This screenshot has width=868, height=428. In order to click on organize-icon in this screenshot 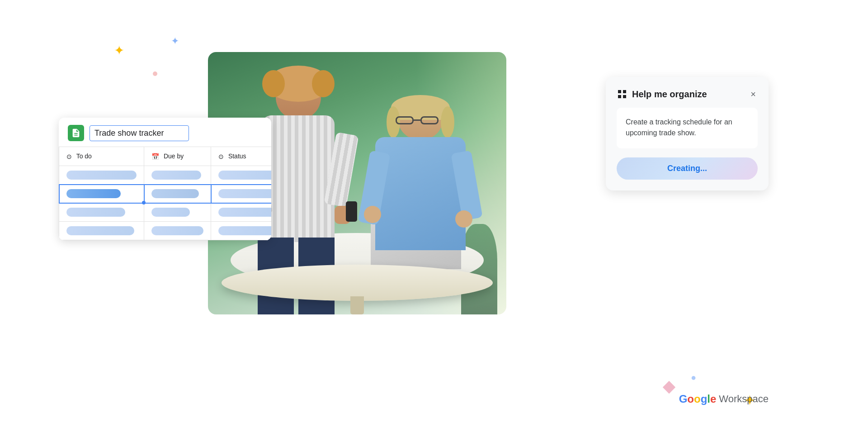, I will do `click(622, 94)`.